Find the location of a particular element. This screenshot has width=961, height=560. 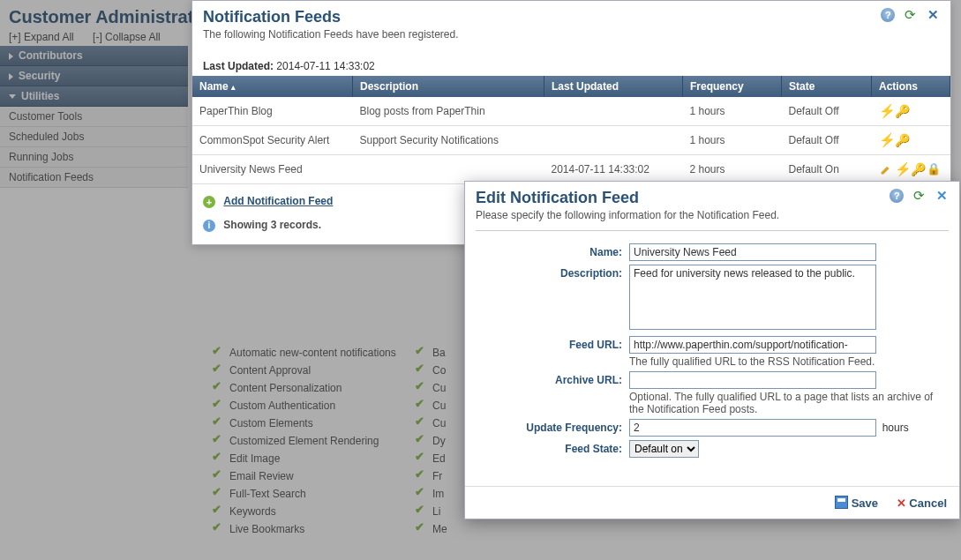

label-feed-url: Feed URL: is located at coordinates (552, 352).